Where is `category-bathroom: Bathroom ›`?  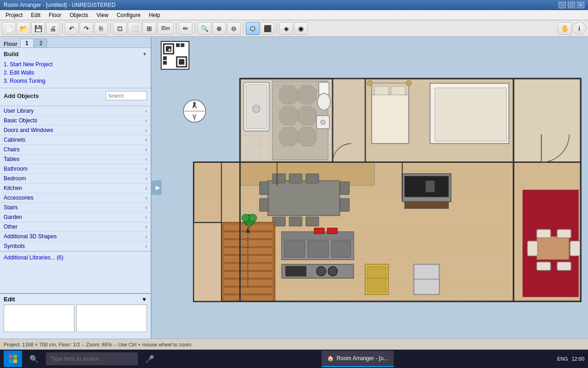 category-bathroom: Bathroom › is located at coordinates (75, 169).